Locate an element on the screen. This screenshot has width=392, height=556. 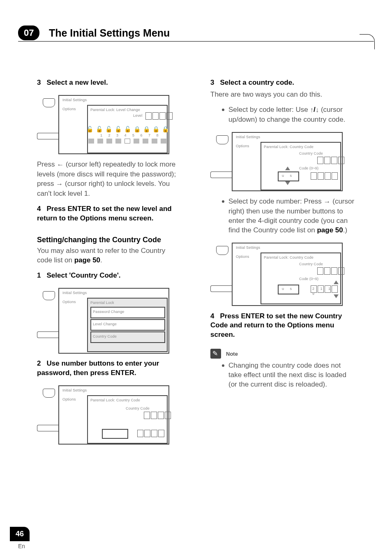
right-step-4: 4Press ENTER to set the new Country Code… is located at coordinates (283, 326).